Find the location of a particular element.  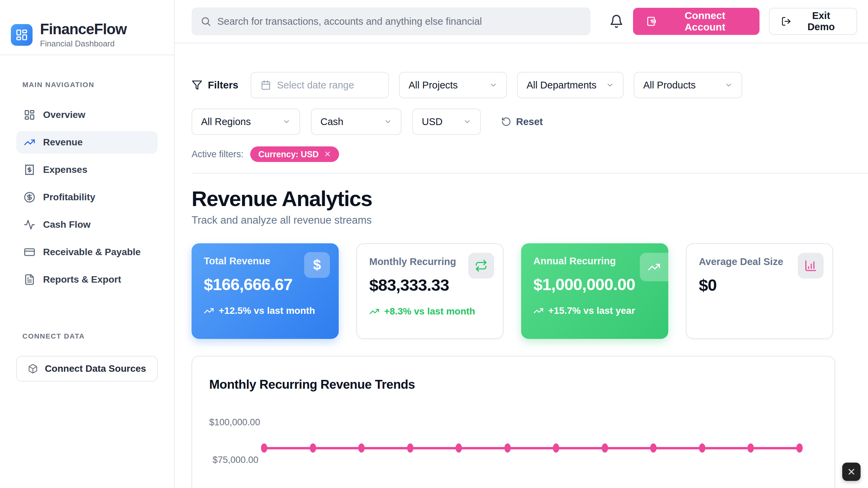

reset-filters-label: Reset is located at coordinates (530, 122).